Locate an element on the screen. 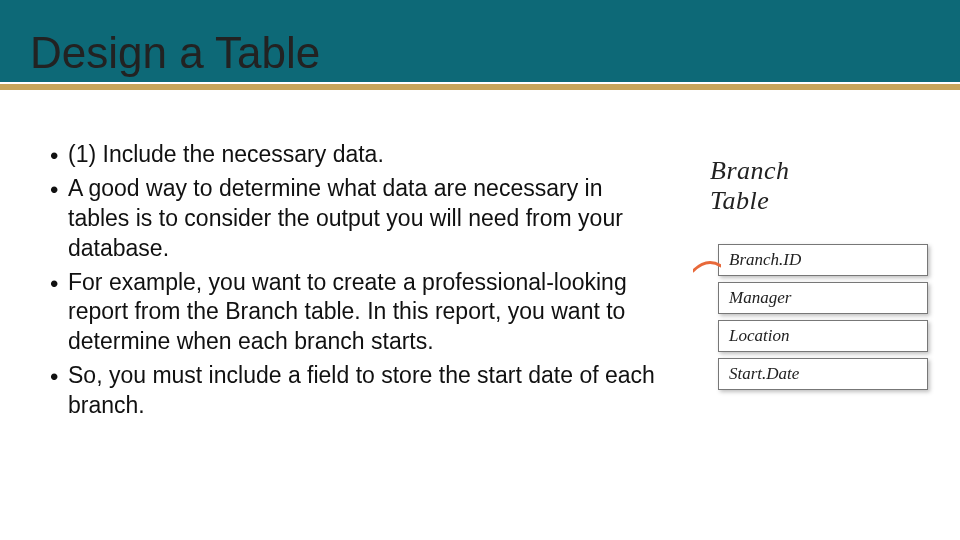  field-row-start-date: Start.Date is located at coordinates (823, 374).